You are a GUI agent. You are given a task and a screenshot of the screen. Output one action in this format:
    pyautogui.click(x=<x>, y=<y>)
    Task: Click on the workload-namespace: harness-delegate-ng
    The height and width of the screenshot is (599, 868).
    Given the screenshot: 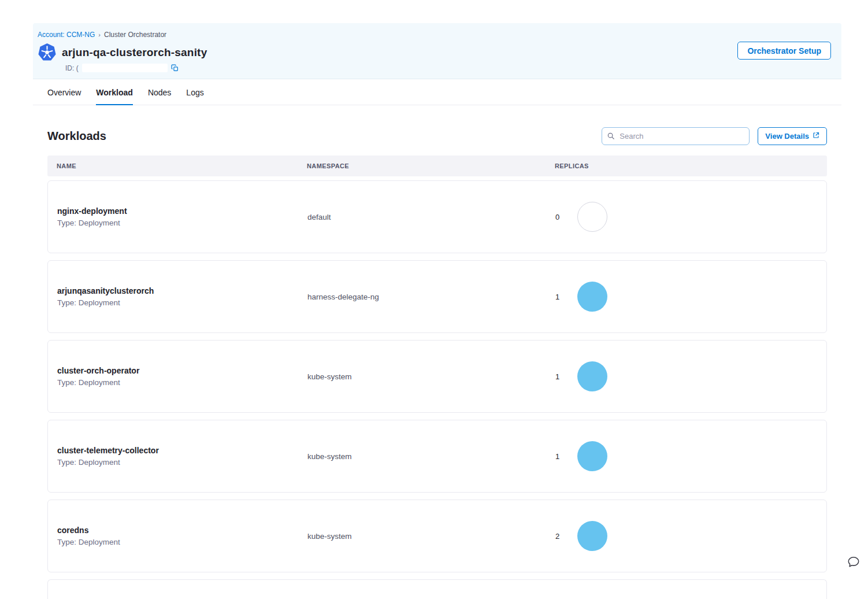 What is the action you would take?
    pyautogui.click(x=431, y=297)
    